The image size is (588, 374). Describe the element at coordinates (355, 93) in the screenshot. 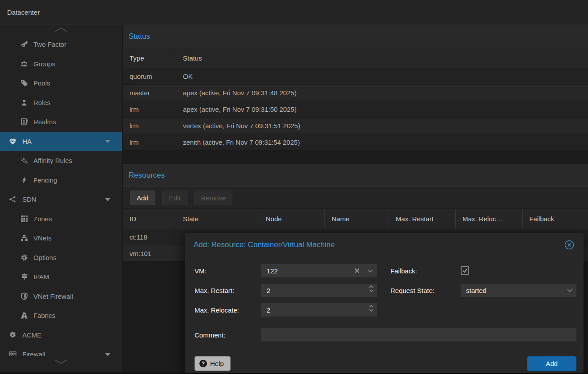

I see `table-row: master apex (active, Fri Nov 7 09:31:48 …` at that location.